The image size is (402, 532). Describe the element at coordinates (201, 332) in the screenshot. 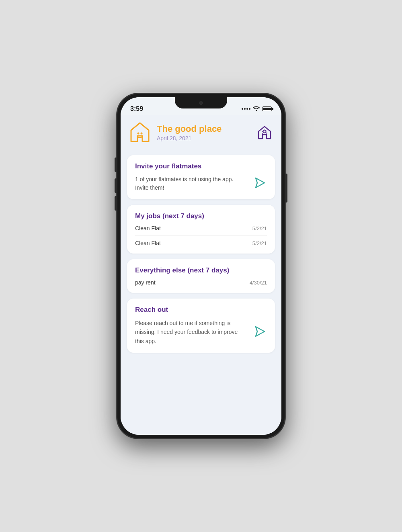

I see `reach-out-card-content: Please reach out to me if something is m…` at that location.